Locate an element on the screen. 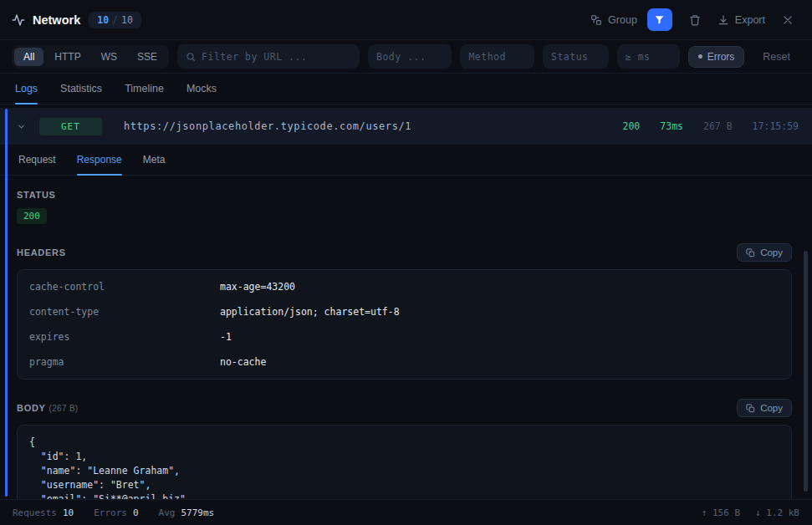 The image size is (812, 525). statusbar-avg: Avg 5779ms is located at coordinates (187, 513).